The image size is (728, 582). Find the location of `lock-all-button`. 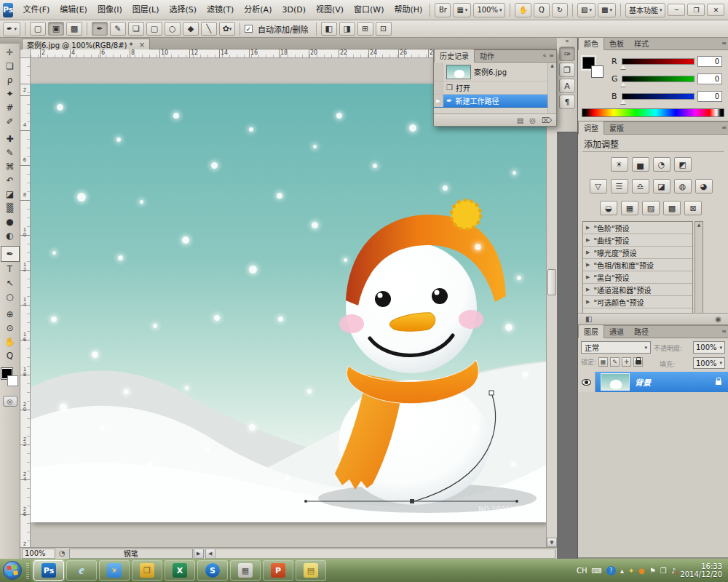

lock-all-button is located at coordinates (638, 362).